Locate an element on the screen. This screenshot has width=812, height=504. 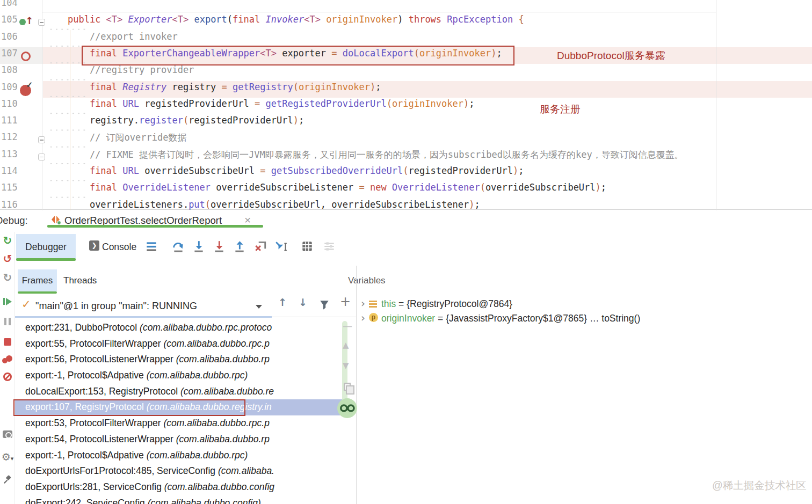
scroll-down-icon: ▼ is located at coordinates (346, 366).